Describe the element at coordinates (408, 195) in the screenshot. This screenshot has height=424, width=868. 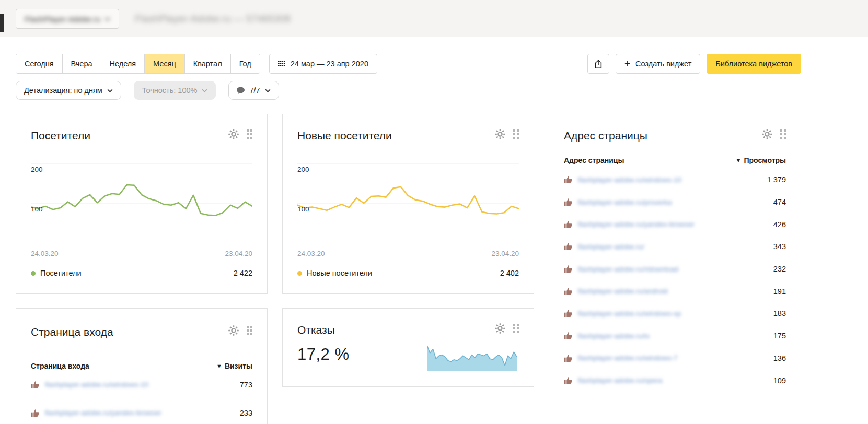
I see `new-visitors-chart: 200 100` at that location.